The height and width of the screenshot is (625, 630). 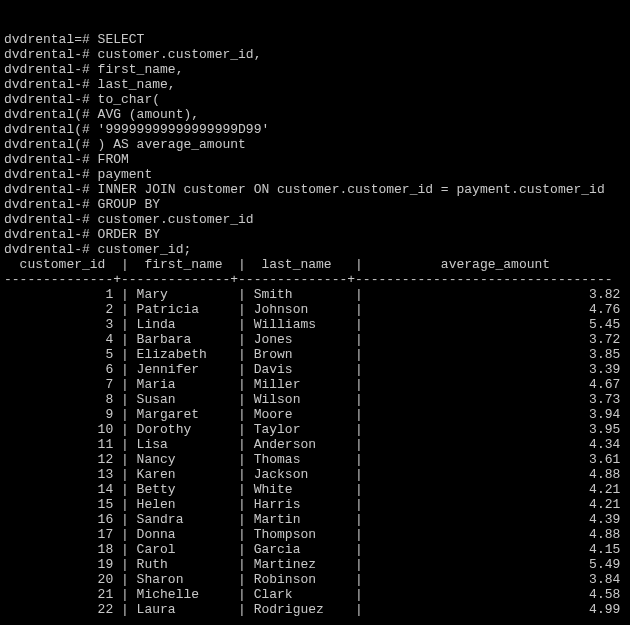 I want to click on table-row: 12 | Nancy | Thomas | 3.61, so click(x=315, y=460).